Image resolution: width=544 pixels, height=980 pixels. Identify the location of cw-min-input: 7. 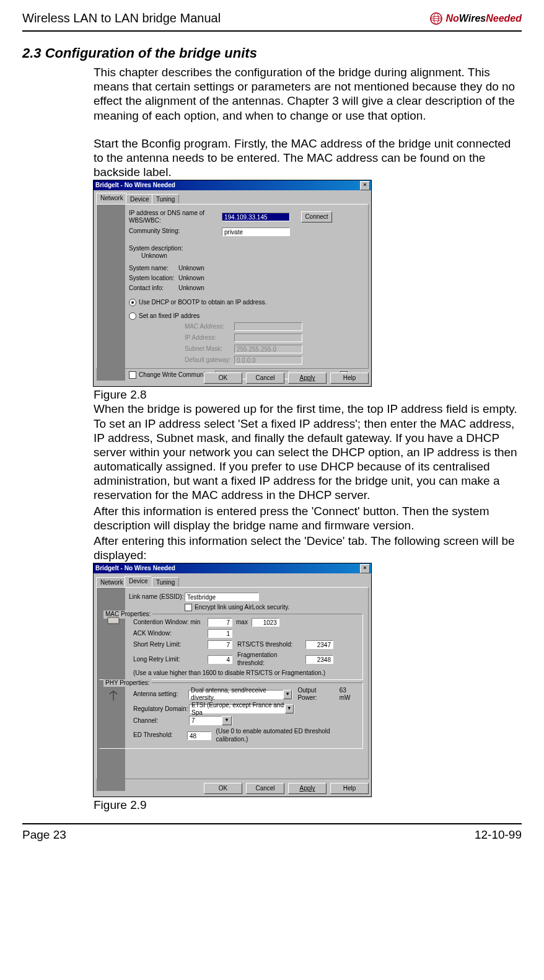
(220, 622).